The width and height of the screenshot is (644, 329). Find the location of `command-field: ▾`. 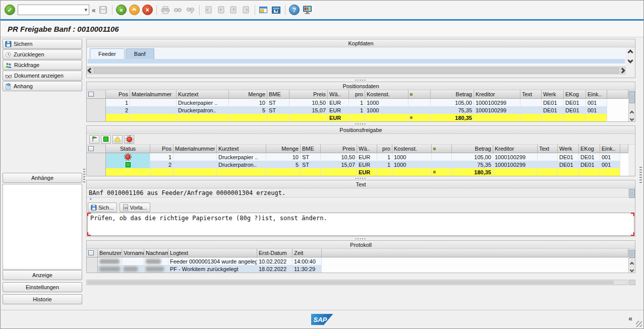

command-field: ▾ is located at coordinates (53, 10).